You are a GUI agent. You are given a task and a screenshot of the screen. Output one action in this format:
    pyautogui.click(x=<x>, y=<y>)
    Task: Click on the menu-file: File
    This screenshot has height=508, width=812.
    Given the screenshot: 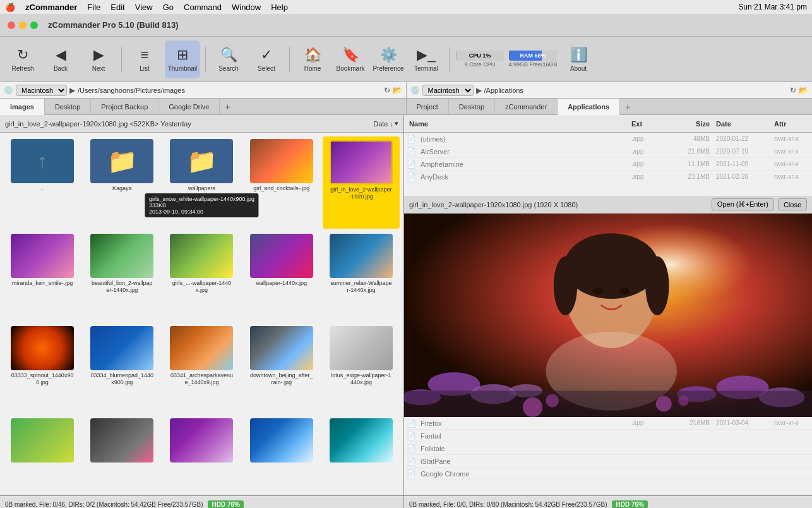 What is the action you would take?
    pyautogui.click(x=93, y=8)
    